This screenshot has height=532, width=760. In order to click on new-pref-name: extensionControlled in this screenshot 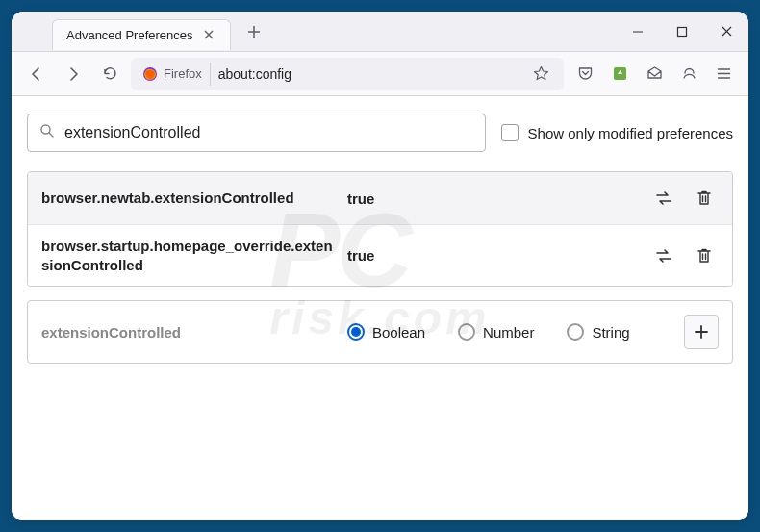, I will do `click(190, 333)`.